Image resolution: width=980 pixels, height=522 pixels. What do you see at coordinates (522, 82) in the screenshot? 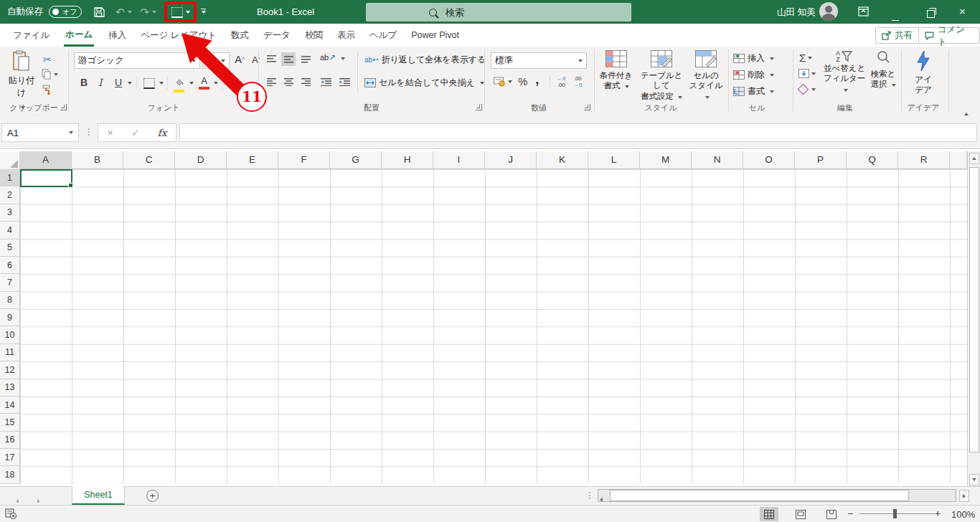
I see `percent-style-button: %` at bounding box center [522, 82].